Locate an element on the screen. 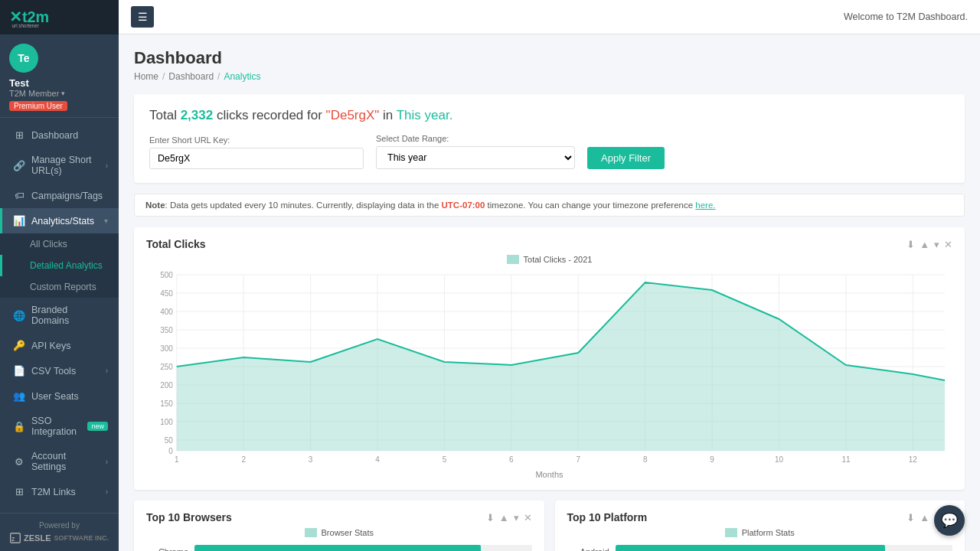 Image resolution: width=980 pixels, height=551 pixels. grid-icon: ⊞ is located at coordinates (19, 491).